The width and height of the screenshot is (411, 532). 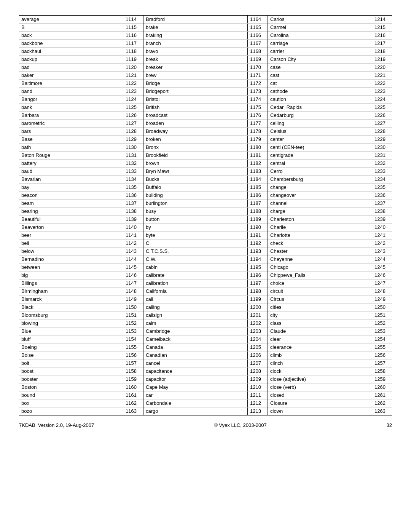 I want to click on num-cell: 1210, so click(x=258, y=387).